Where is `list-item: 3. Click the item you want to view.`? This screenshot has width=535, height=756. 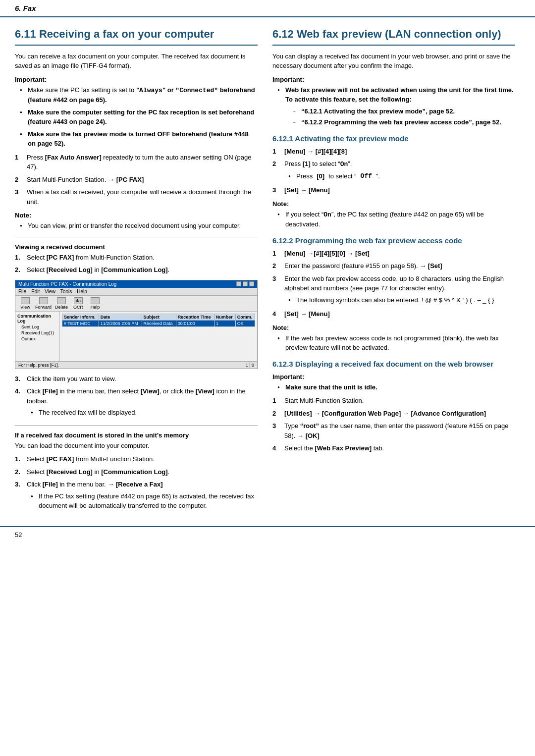 list-item: 3. Click the item you want to view. is located at coordinates (136, 379).